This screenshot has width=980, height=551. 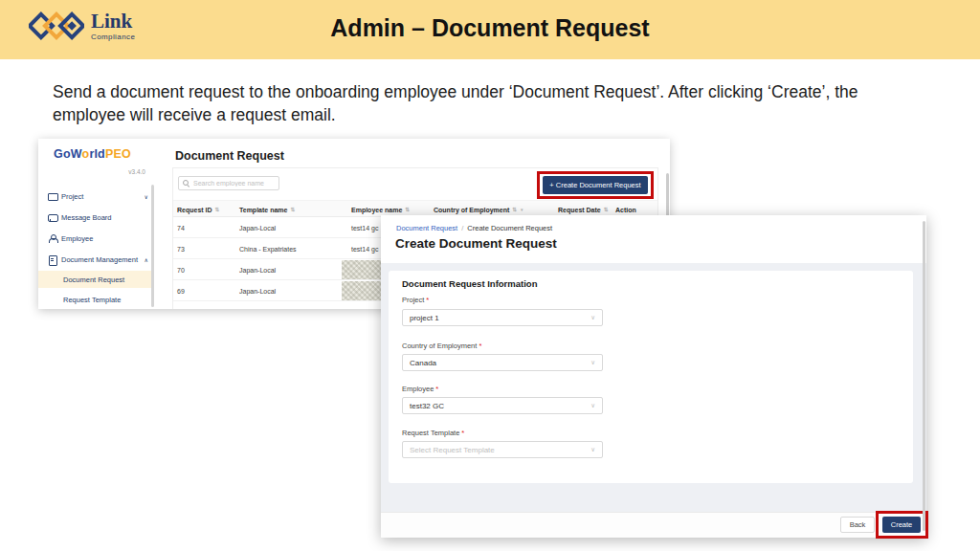 What do you see at coordinates (198, 209) in the screenshot?
I see `column-header-request-id: Request ID ⇅` at bounding box center [198, 209].